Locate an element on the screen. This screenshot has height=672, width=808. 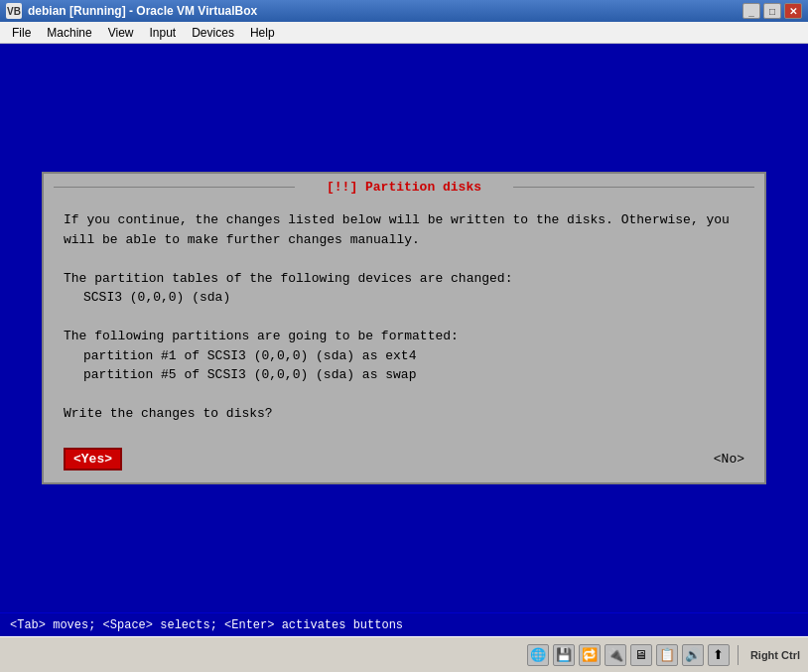
dialog-buttons: <Yes> <No> is located at coordinates (404, 461).